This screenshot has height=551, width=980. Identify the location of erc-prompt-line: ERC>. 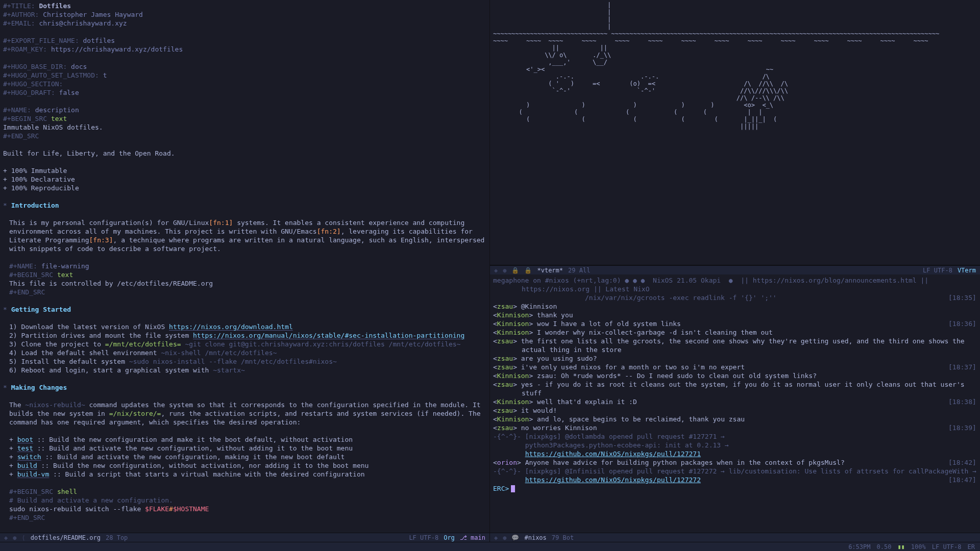
(735, 489).